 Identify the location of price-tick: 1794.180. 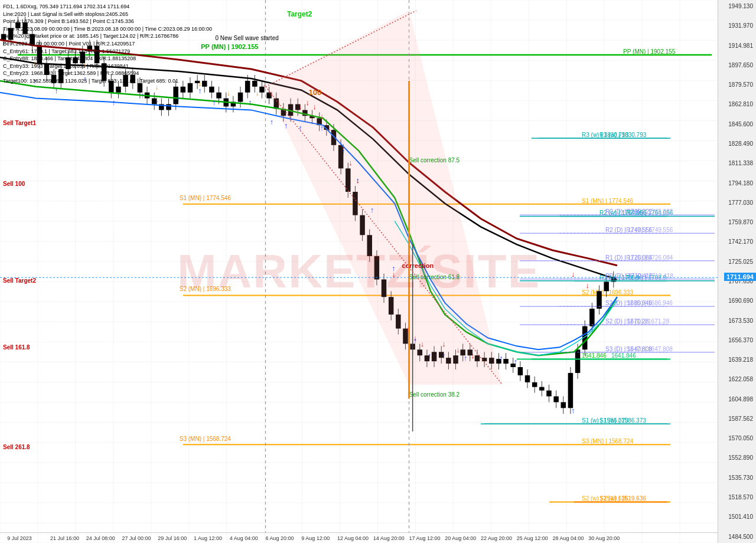
(737, 183).